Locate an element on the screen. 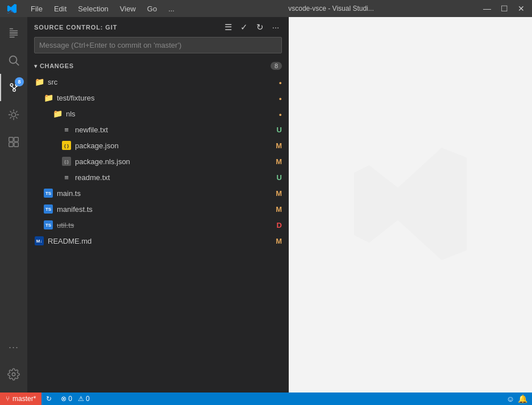 This screenshot has height=405, width=532. activity-icon-source-control: 8 is located at coordinates (14, 87).